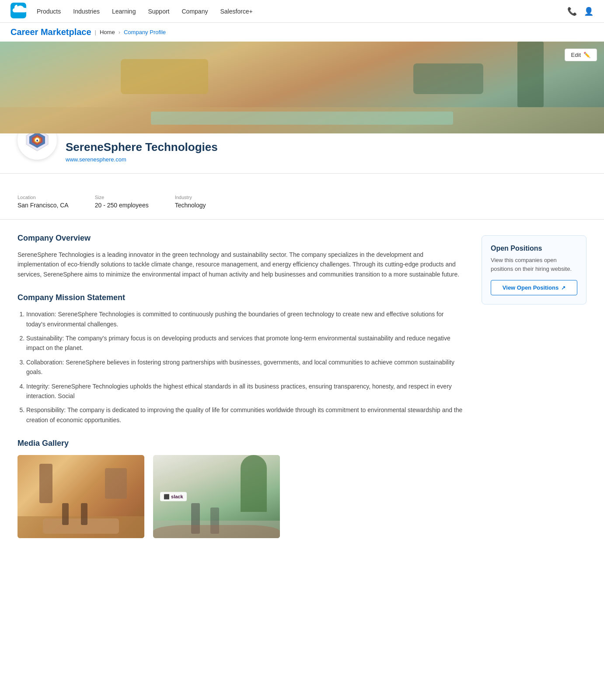 The height and width of the screenshot is (700, 604). What do you see at coordinates (236, 11) in the screenshot?
I see `nav-salesforce-plus: Salesforce+` at bounding box center [236, 11].